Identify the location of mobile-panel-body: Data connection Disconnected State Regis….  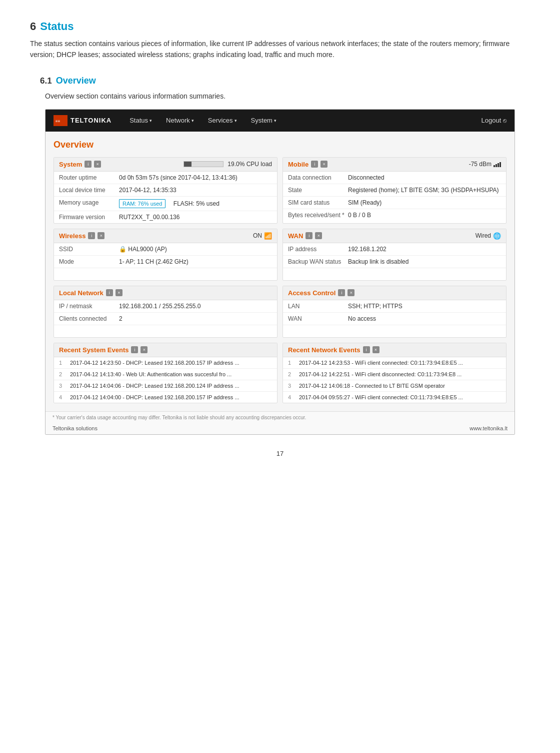
(394, 196).